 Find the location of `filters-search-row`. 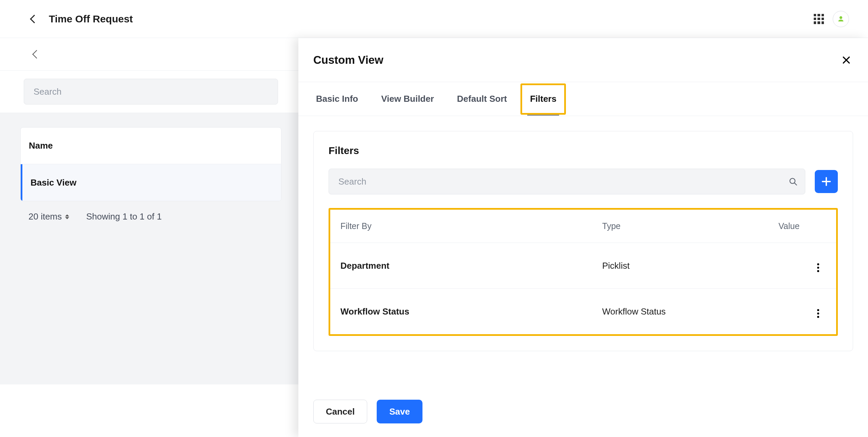

filters-search-row is located at coordinates (583, 182).